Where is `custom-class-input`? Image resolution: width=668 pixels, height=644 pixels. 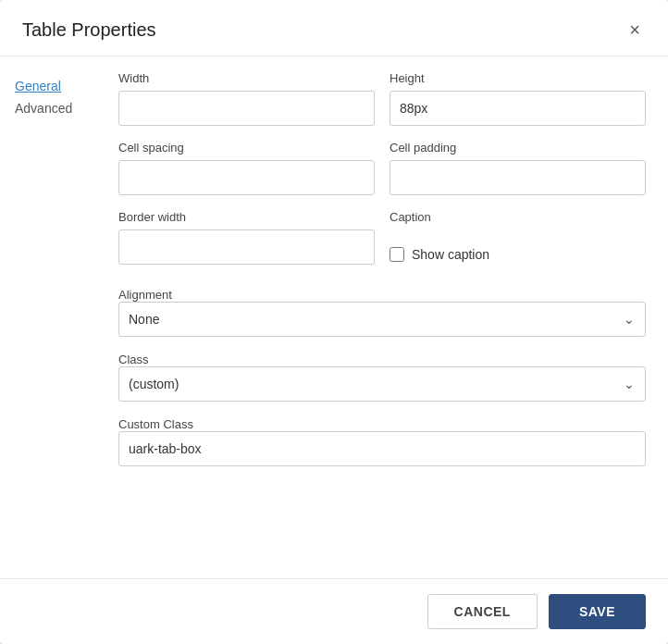
custom-class-input is located at coordinates (382, 449).